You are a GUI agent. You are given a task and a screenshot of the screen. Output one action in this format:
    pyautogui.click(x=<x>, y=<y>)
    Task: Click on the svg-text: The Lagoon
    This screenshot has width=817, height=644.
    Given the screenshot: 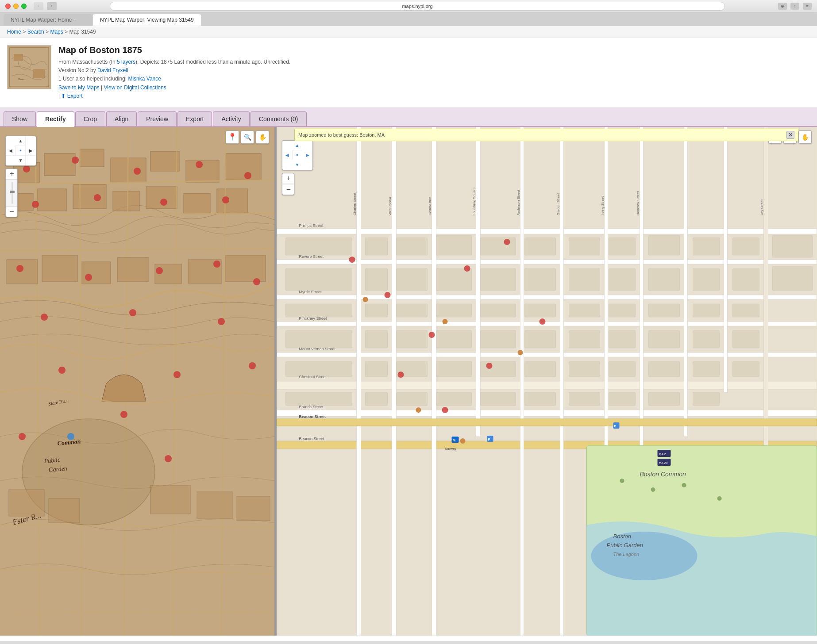 What is the action you would take?
    pyautogui.click(x=627, y=554)
    